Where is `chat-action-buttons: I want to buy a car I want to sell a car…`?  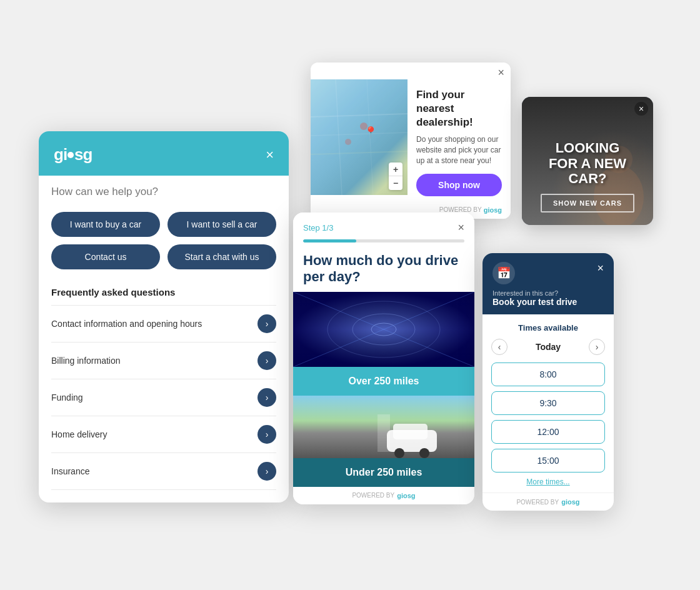 chat-action-buttons: I want to buy a car I want to sell a car… is located at coordinates (164, 243).